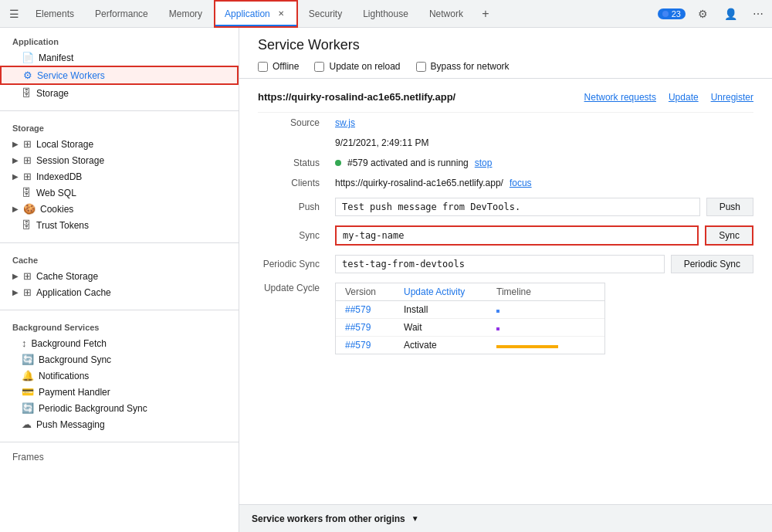 The width and height of the screenshot is (772, 532). Describe the element at coordinates (506, 45) in the screenshot. I see `page-title: Service Workers` at that location.